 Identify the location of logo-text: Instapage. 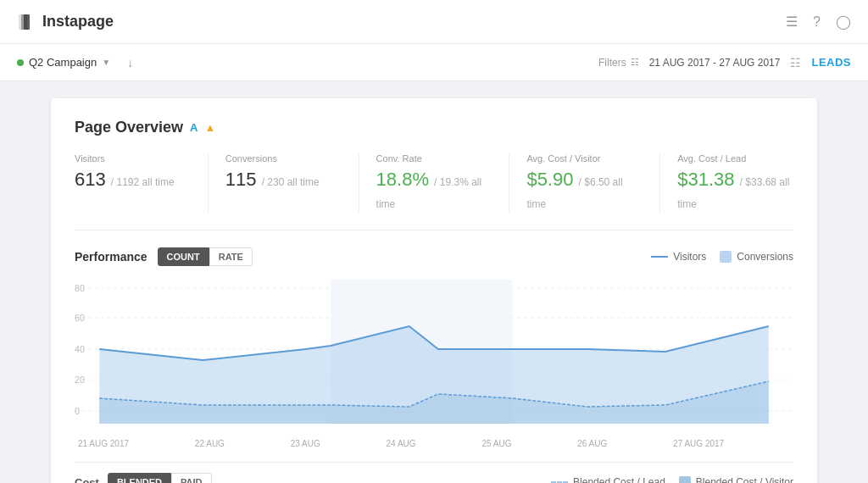
(78, 22).